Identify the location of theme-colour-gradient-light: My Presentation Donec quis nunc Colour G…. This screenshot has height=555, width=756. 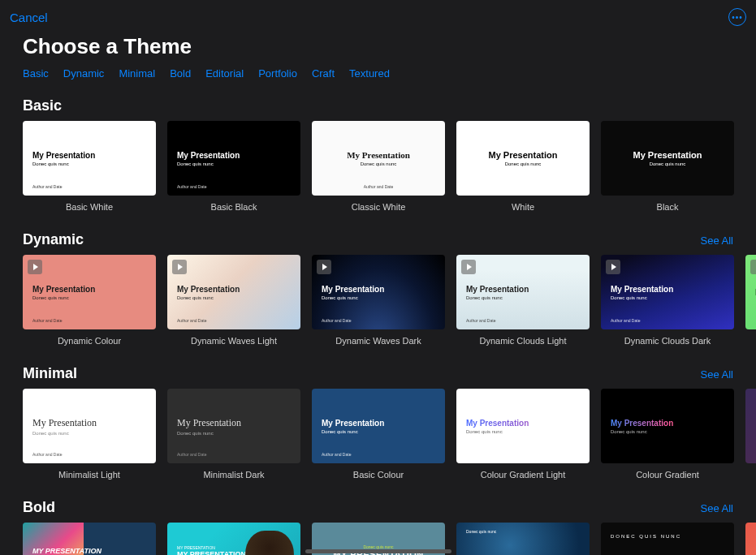
(523, 434).